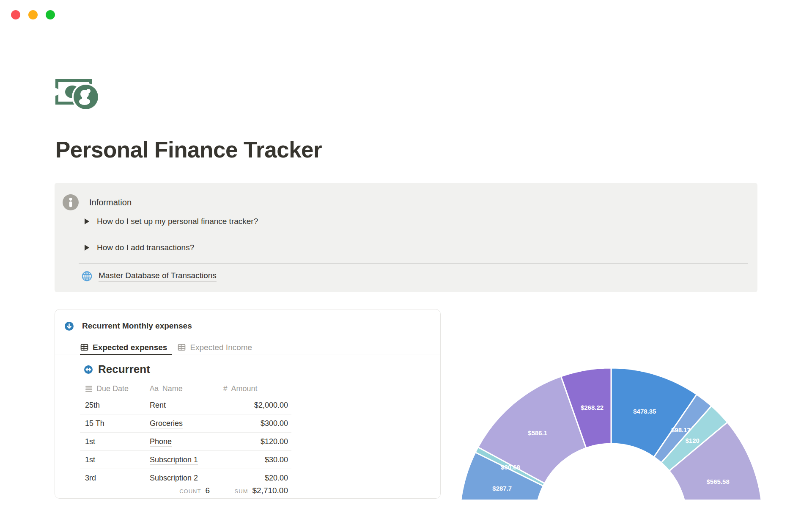 This screenshot has height=508, width=812. I want to click on name-cell: Rent, so click(186, 406).